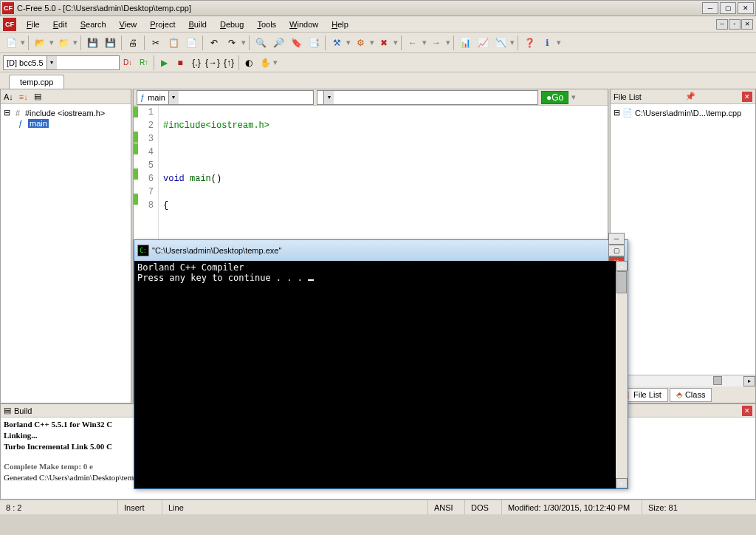  I want to click on minimize-button: ─, so click(710, 8).